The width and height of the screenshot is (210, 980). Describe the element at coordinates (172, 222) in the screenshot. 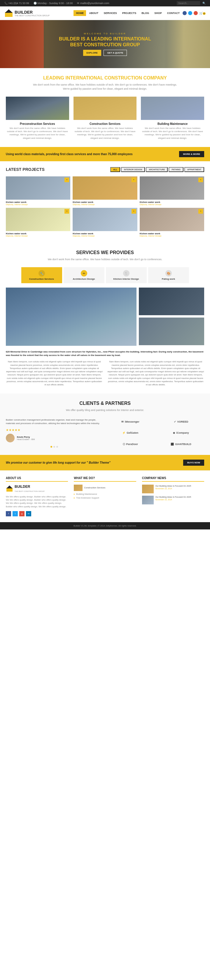

I see `project-item-6: + Kichen water work Digicorp, Interior D…` at that location.